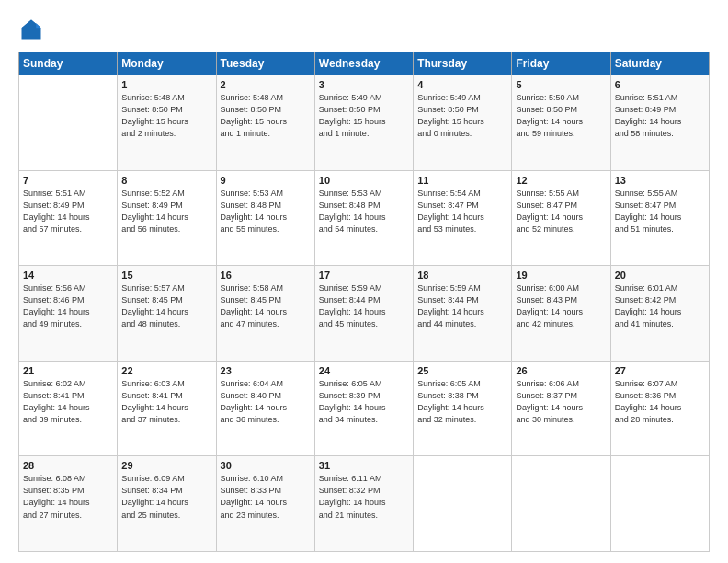 Image resolution: width=728 pixels, height=563 pixels. I want to click on weekday-header: Sunday, so click(68, 64).